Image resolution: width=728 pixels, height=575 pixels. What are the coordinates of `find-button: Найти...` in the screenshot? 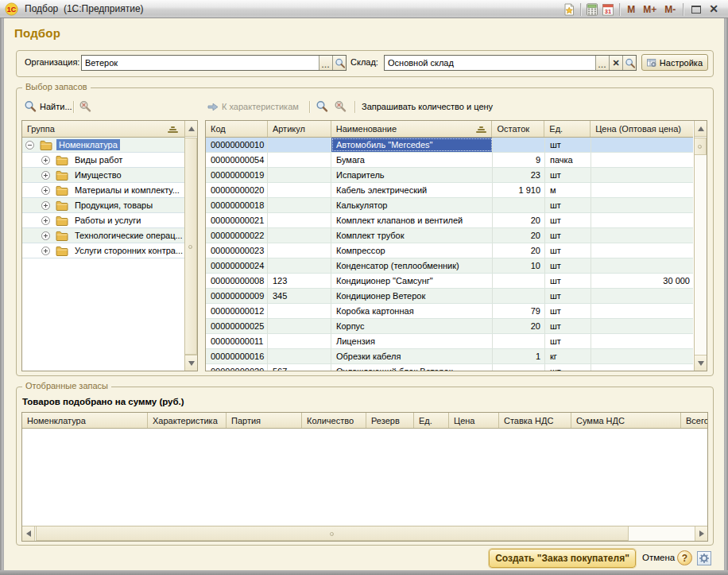 It's located at (48, 107).